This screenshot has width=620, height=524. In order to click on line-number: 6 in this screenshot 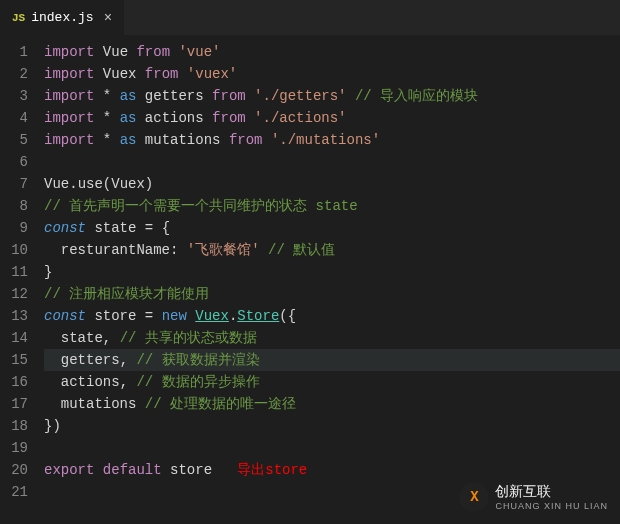, I will do `click(14, 162)`.